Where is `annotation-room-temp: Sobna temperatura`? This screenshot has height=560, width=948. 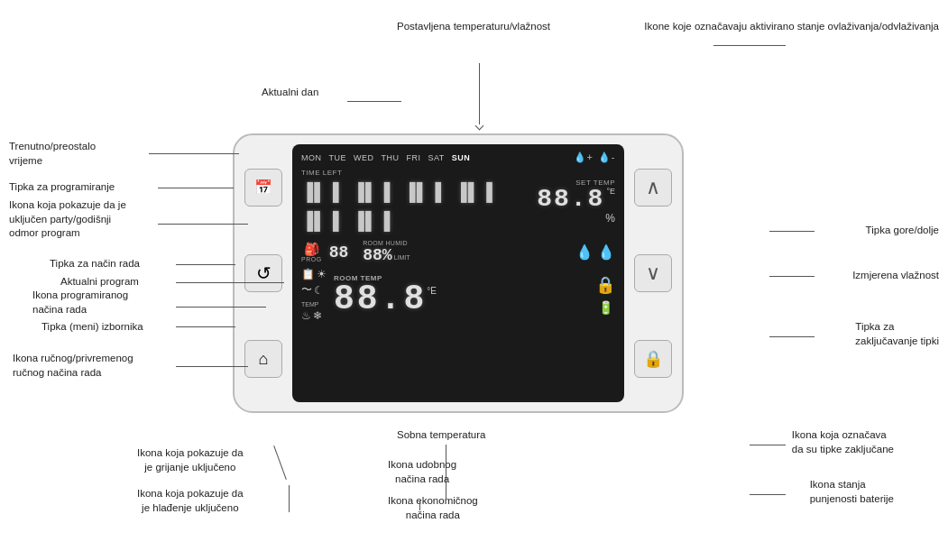 annotation-room-temp: Sobna temperatura is located at coordinates (441, 436).